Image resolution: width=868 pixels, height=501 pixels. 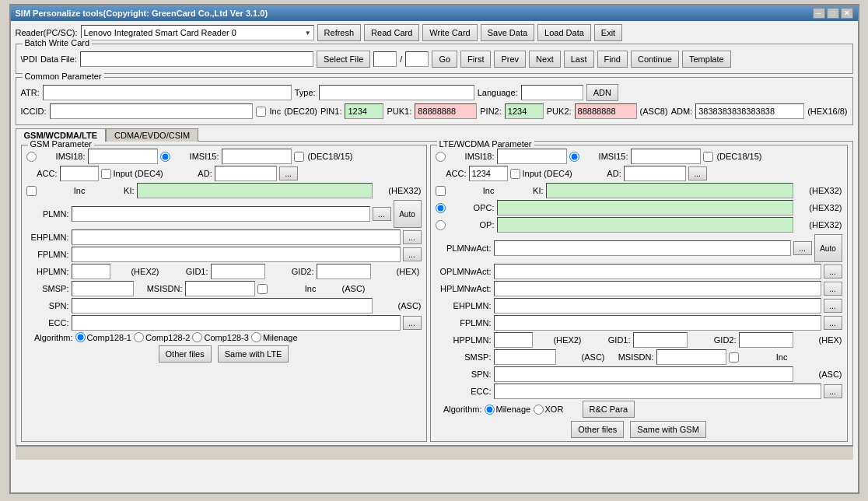 What do you see at coordinates (609, 409) in the screenshot?
I see `lte-rnc-para-button: R&C Para` at bounding box center [609, 409].